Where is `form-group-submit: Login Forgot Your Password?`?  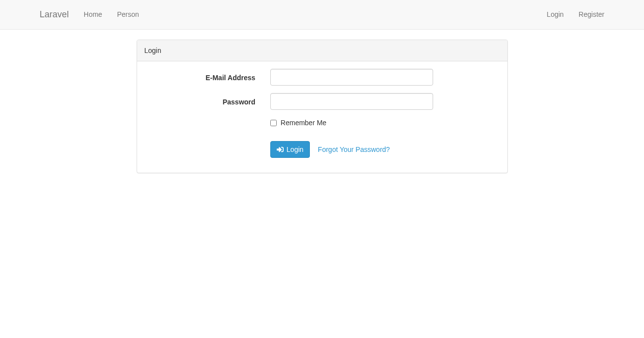
form-group-submit: Login Forgot Your Password? is located at coordinates (322, 149).